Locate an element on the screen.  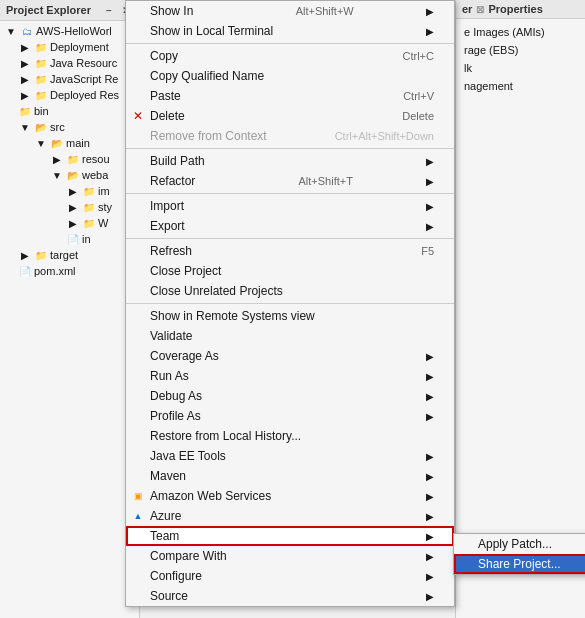
menu-item-remove-context: Remove from Context Ctrl+Alt+Shift+Down is located at coordinates (290, 136).